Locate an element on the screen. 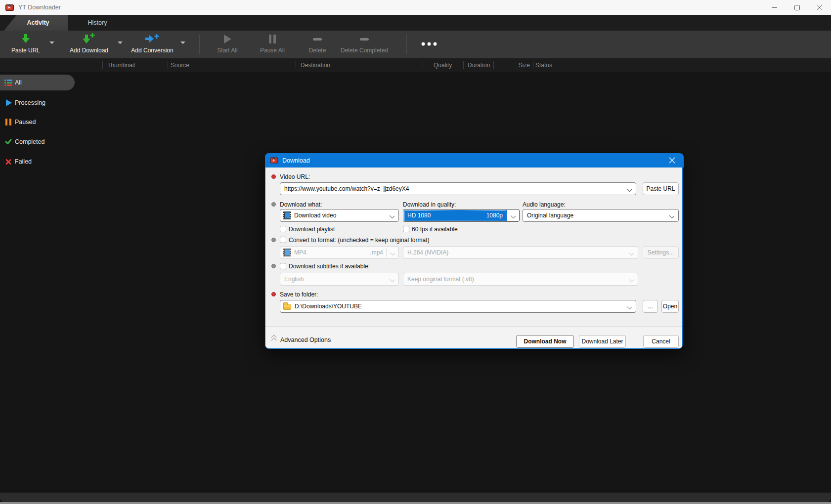  tab-activity: Activity is located at coordinates (34, 23).